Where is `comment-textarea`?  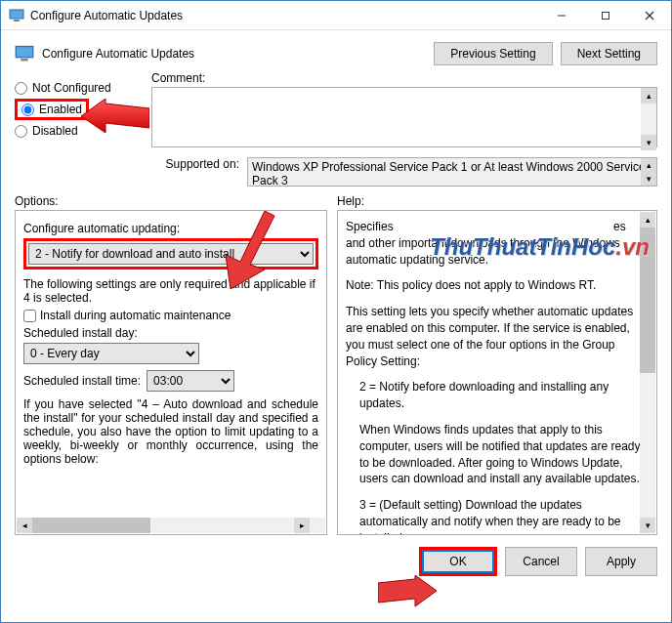 comment-textarea is located at coordinates (404, 117).